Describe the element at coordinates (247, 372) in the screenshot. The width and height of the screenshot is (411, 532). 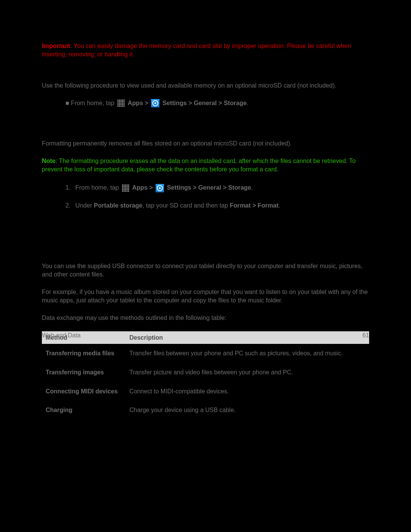
I see `cell-desc: Transfer picture and video files between…` at that location.